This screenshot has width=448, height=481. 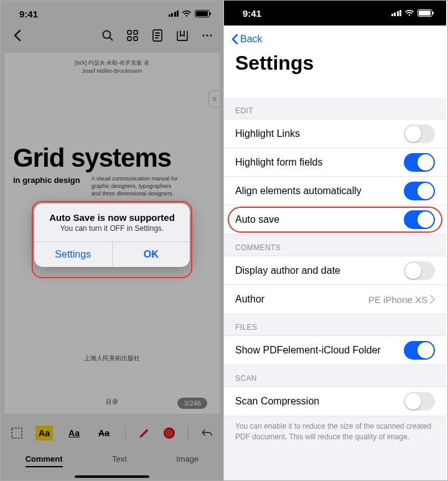 I want to click on selection-icon, so click(x=17, y=433).